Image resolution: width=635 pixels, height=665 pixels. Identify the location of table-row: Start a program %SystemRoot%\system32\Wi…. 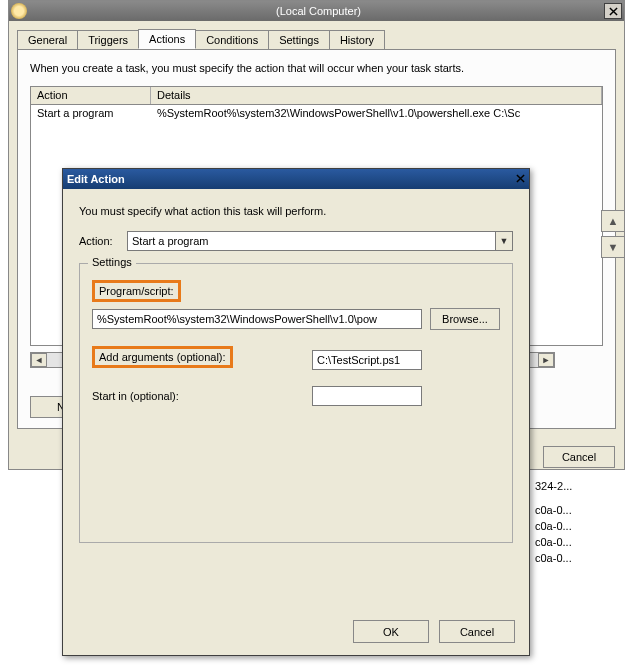
(316, 114).